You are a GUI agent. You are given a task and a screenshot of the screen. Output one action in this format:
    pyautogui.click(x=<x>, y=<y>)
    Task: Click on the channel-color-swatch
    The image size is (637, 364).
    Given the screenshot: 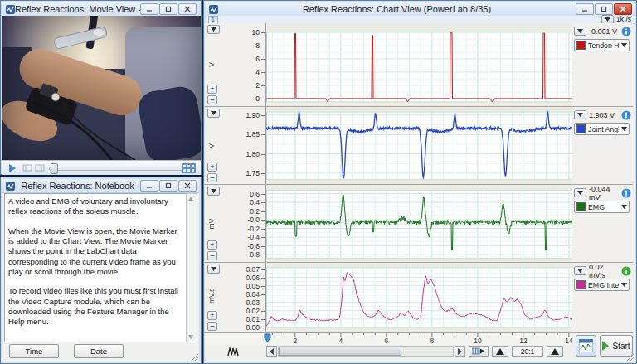 What is the action you would take?
    pyautogui.click(x=581, y=129)
    